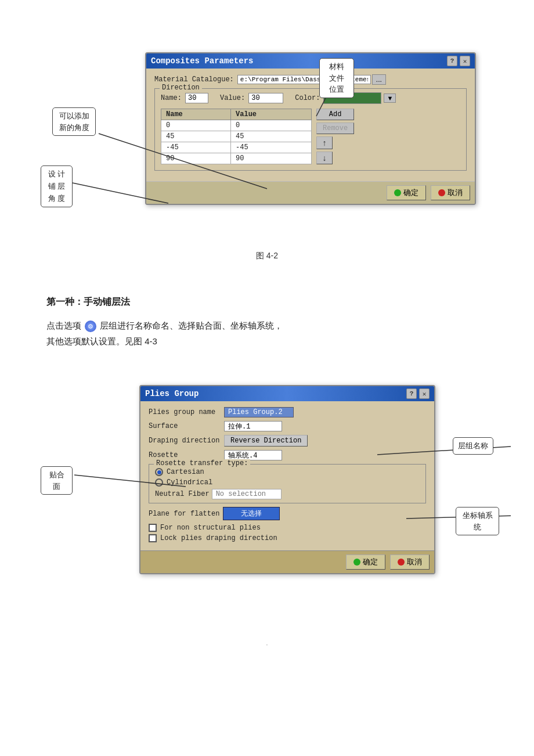  Describe the element at coordinates (287, 441) in the screenshot. I see `draping-row: Draping direction Reverse Direction` at that location.